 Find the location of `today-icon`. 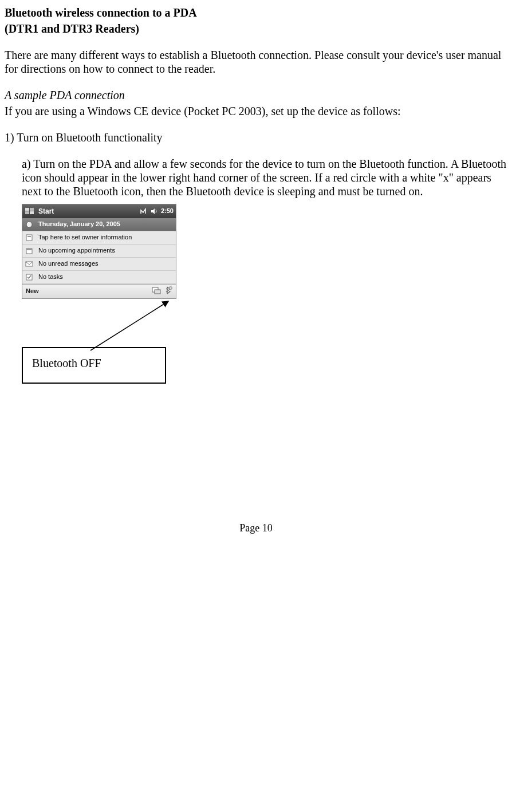

today-icon is located at coordinates (29, 224).